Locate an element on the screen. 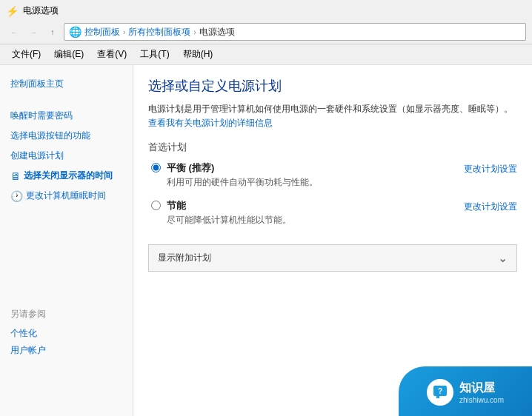 The width and height of the screenshot is (532, 416). breadcrumb-all-items: 所有控制面板项 is located at coordinates (159, 33).